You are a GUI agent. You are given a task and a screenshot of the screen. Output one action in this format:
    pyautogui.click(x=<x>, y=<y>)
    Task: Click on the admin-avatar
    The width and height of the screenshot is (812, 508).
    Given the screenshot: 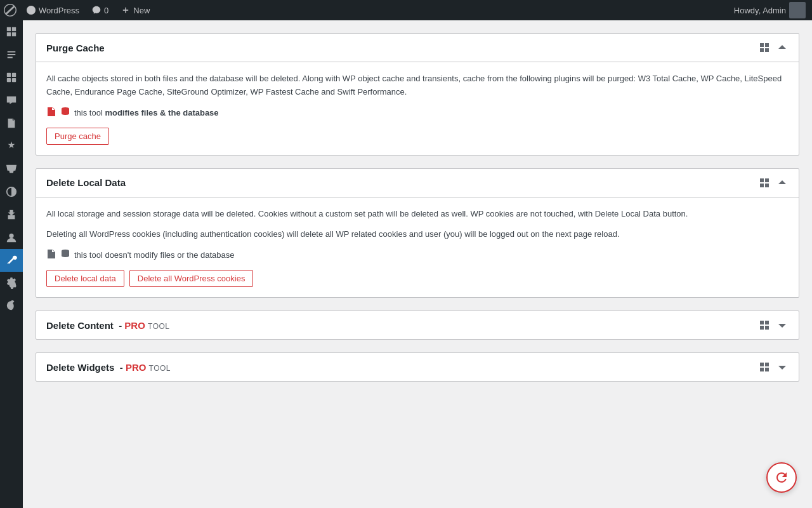 What is the action you would take?
    pyautogui.click(x=797, y=10)
    